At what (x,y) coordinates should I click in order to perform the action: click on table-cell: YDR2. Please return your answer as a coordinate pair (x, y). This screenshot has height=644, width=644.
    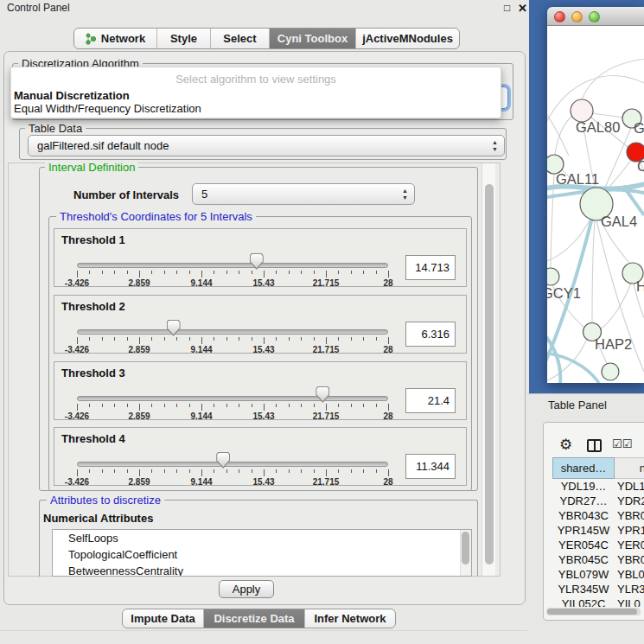
    Looking at the image, I should click on (631, 501).